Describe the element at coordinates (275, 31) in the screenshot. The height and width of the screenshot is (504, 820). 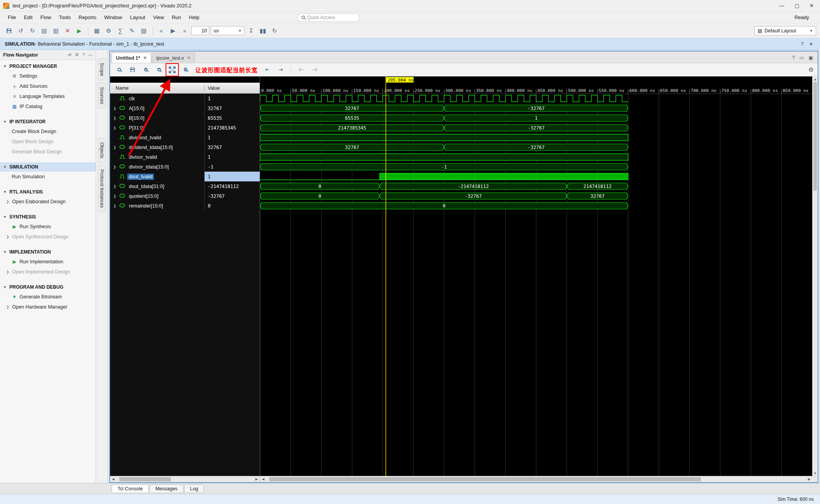
I see `relaunch-icon: ↻` at that location.